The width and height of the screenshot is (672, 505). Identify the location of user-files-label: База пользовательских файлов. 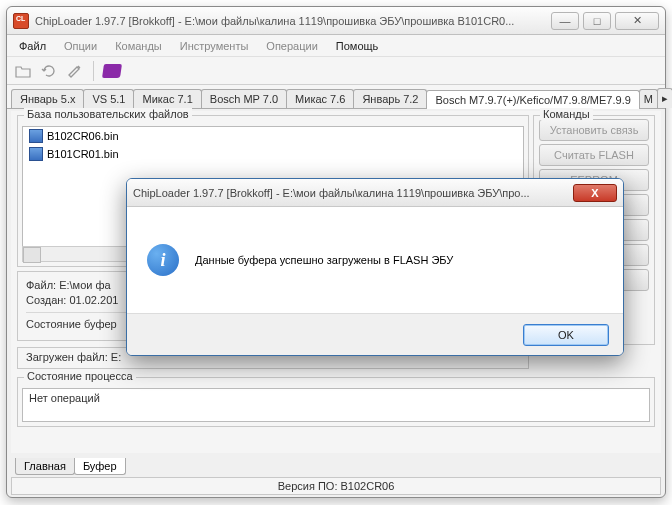
(108, 114).